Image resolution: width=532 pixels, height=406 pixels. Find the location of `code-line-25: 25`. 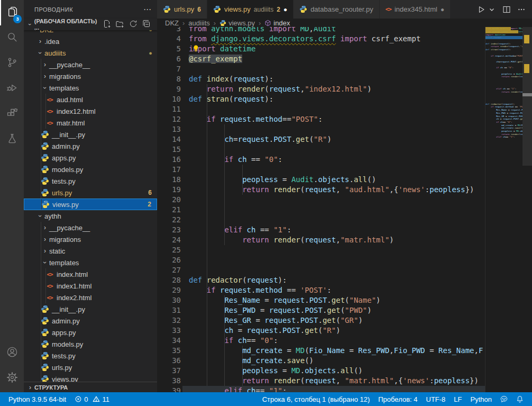

code-line-25: 25 is located at coordinates (345, 250).